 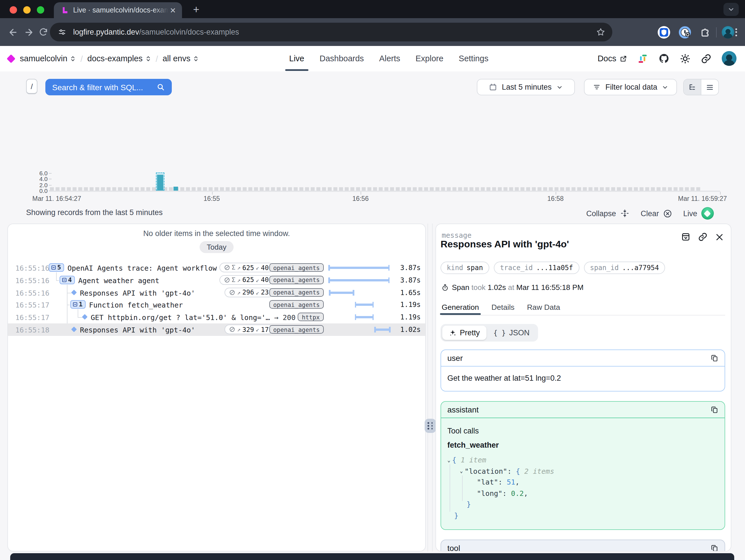 I want to click on theme-sun-icon, so click(x=685, y=58).